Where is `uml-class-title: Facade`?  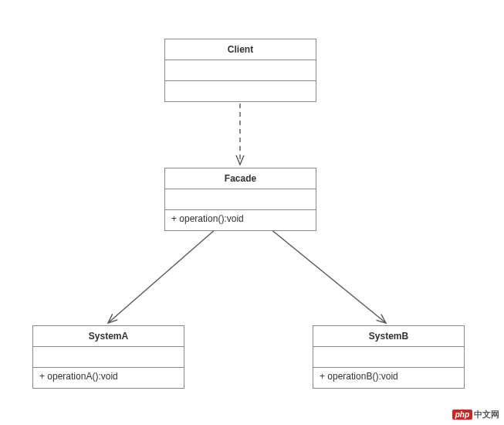 uml-class-title: Facade is located at coordinates (241, 179).